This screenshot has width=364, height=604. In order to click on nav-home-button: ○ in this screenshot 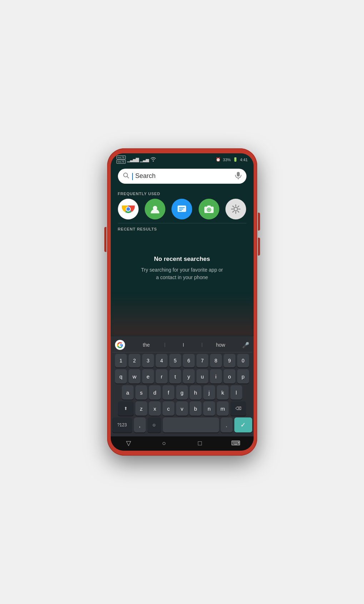, I will do `click(164, 443)`.